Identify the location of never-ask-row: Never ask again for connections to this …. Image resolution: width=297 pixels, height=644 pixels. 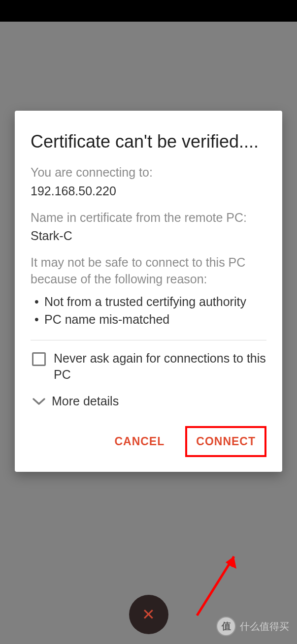
(149, 366).